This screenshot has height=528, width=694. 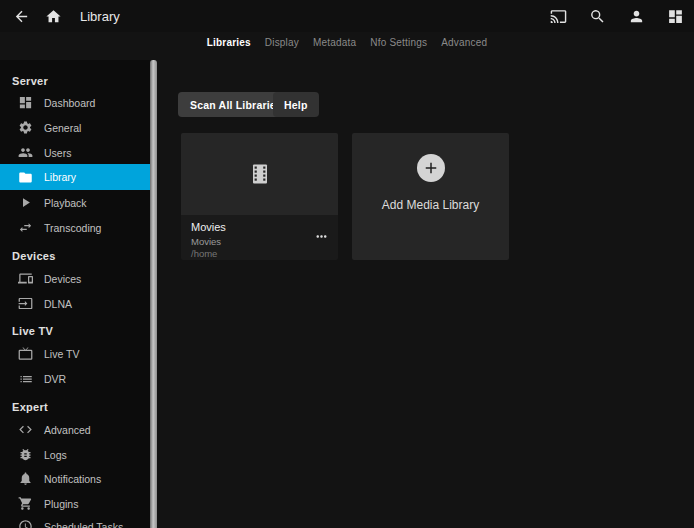 What do you see at coordinates (75, 102) in the screenshot?
I see `sidebar-item-dashboard: Dashboard` at bounding box center [75, 102].